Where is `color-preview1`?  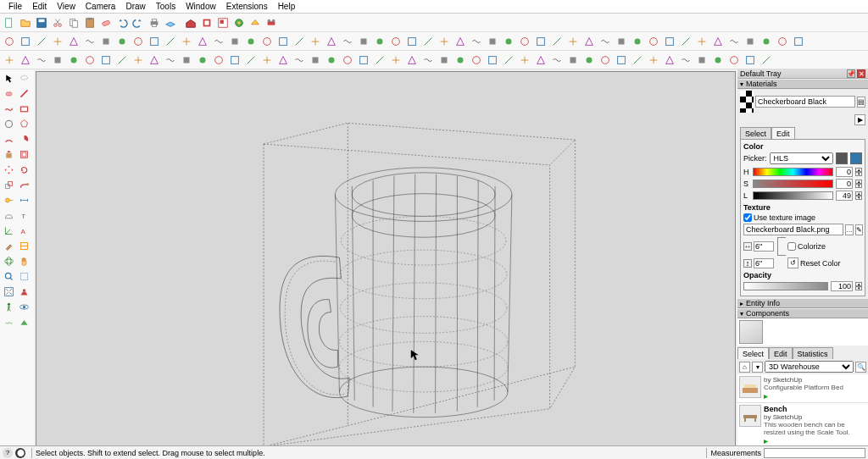
color-preview1 is located at coordinates (842, 158).